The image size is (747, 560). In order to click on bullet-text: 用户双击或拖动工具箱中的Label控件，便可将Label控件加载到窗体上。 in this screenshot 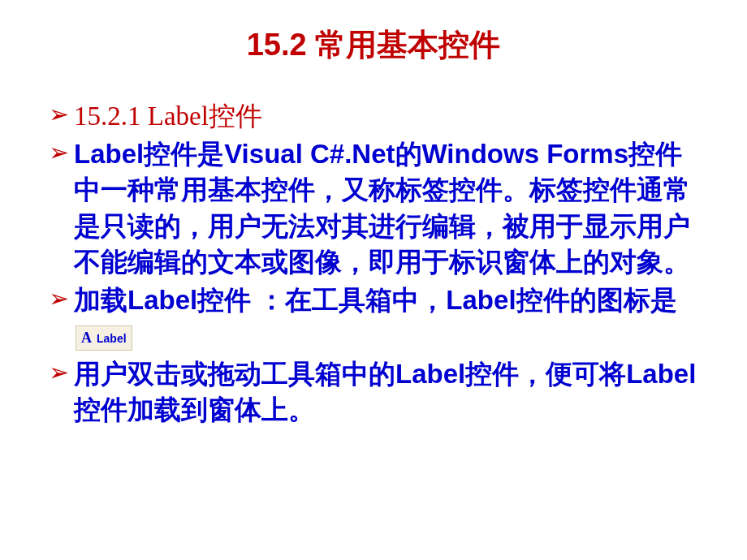, I will do `click(386, 393)`.